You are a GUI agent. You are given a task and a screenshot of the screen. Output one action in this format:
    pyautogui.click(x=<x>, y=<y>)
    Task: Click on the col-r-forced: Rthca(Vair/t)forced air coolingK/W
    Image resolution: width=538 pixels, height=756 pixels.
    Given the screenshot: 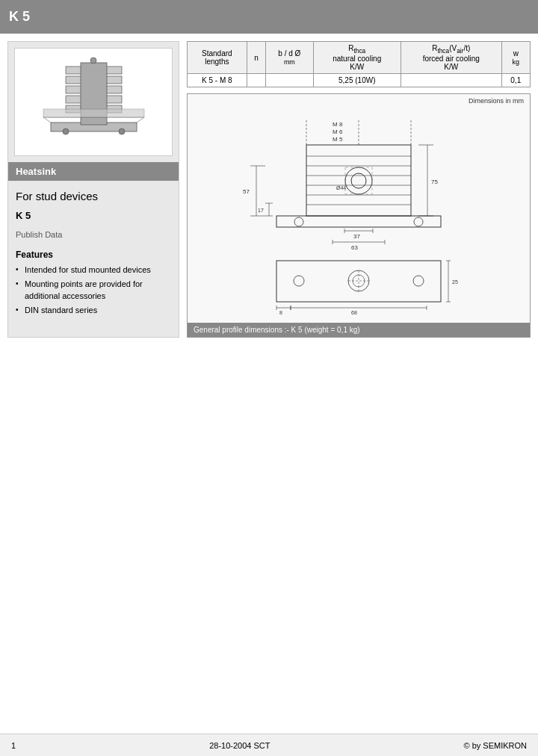 What is the action you would take?
    pyautogui.click(x=451, y=58)
    